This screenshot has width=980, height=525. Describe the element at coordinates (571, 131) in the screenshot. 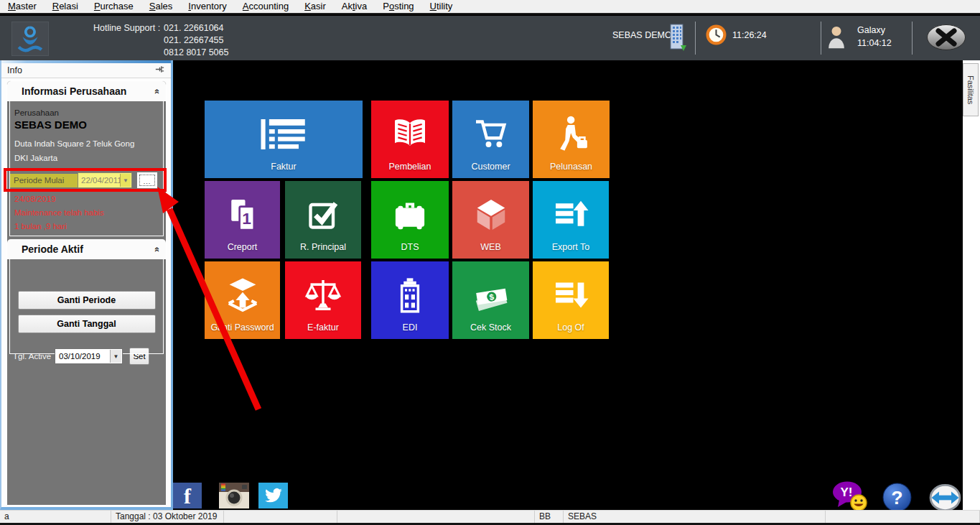

I see `person-briefcase-icon` at that location.